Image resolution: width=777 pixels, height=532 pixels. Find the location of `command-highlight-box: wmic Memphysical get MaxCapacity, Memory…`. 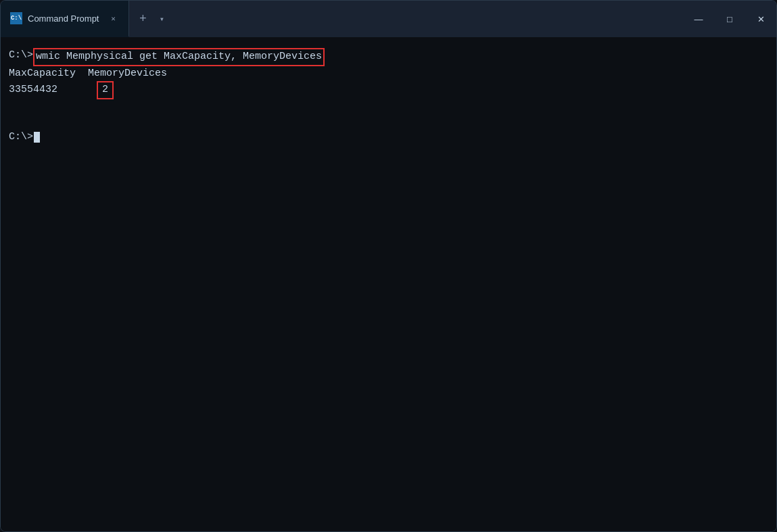

command-highlight-box: wmic Memphysical get MaxCapacity, Memory… is located at coordinates (179, 57).